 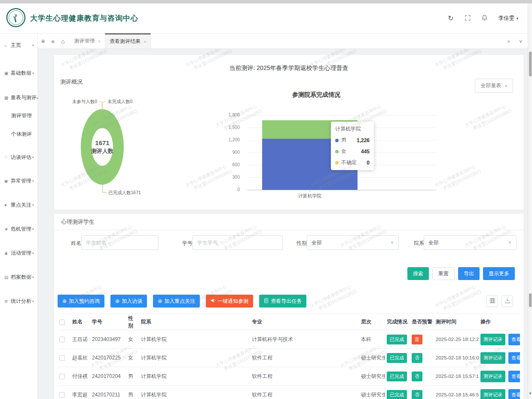 I want to click on add-interview-button: ⊕ 加入访谈, so click(x=129, y=301).